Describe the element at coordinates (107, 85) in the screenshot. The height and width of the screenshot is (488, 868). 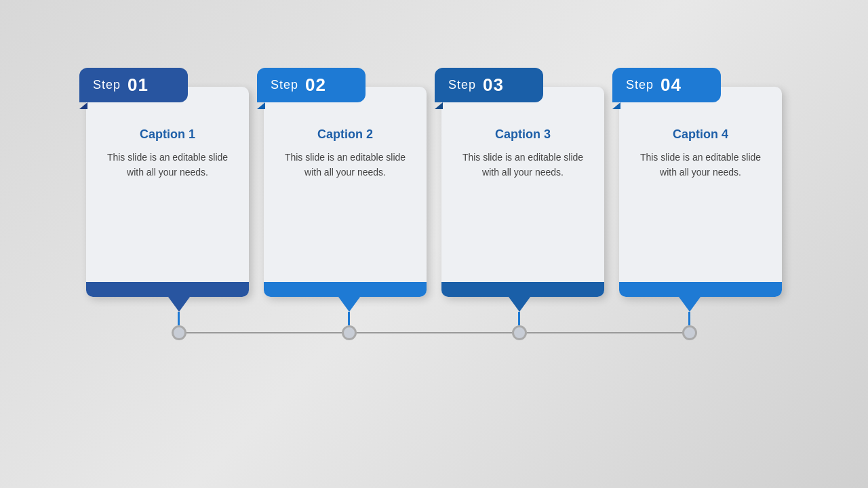
I see `step-label-1: Step` at that location.